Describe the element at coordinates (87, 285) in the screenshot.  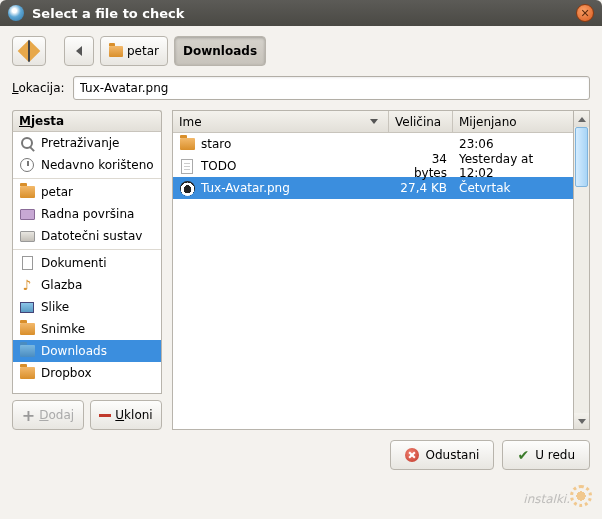
I see `sidebar-item-glazba: ♪Glazba` at that location.